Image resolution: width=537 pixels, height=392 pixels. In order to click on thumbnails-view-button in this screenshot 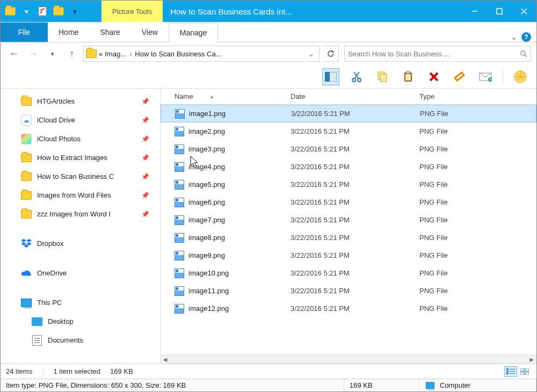, I will do `click(525, 372)`.